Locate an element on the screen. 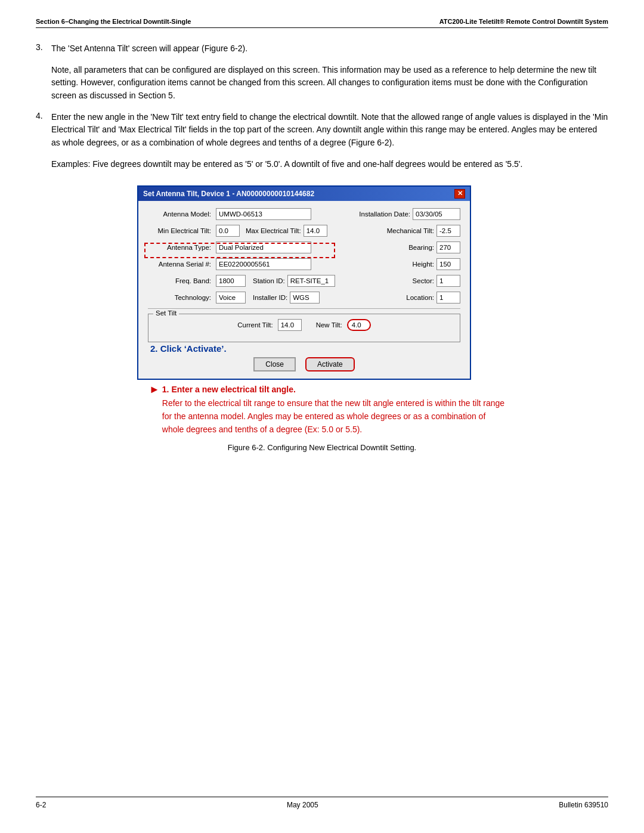  footer-right: Bulletin 639510 is located at coordinates (583, 805).